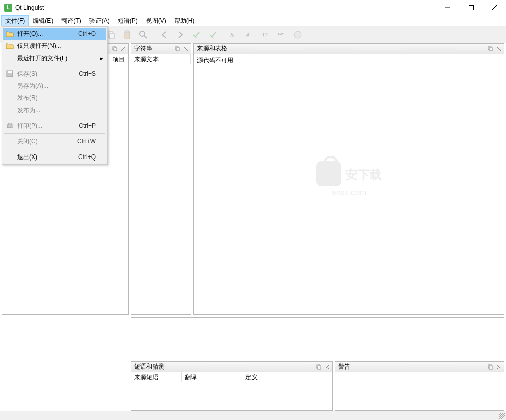 This screenshot has width=506, height=420. Describe the element at coordinates (10, 46) in the screenshot. I see `folder-open-icon` at that location.